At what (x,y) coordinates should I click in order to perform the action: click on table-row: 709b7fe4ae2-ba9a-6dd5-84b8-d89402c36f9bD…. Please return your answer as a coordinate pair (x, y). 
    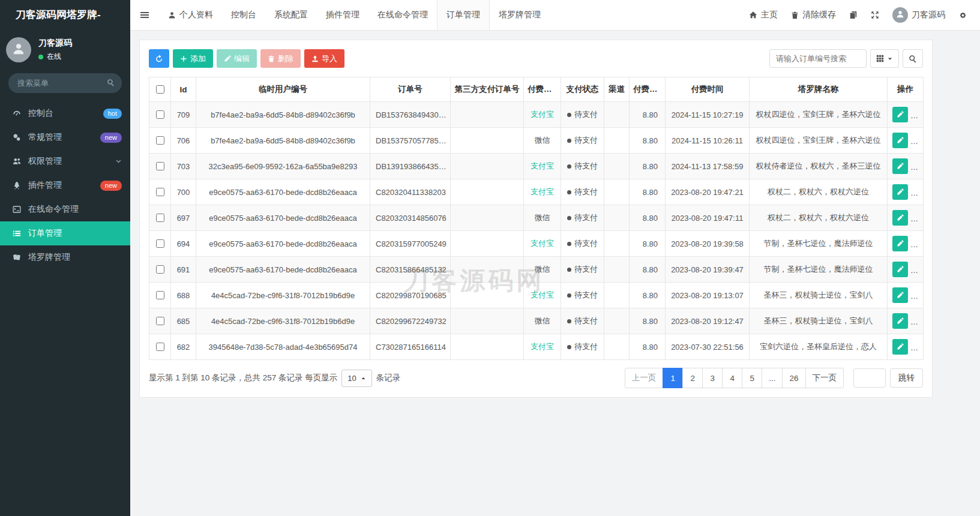
    Looking at the image, I should click on (537, 115).